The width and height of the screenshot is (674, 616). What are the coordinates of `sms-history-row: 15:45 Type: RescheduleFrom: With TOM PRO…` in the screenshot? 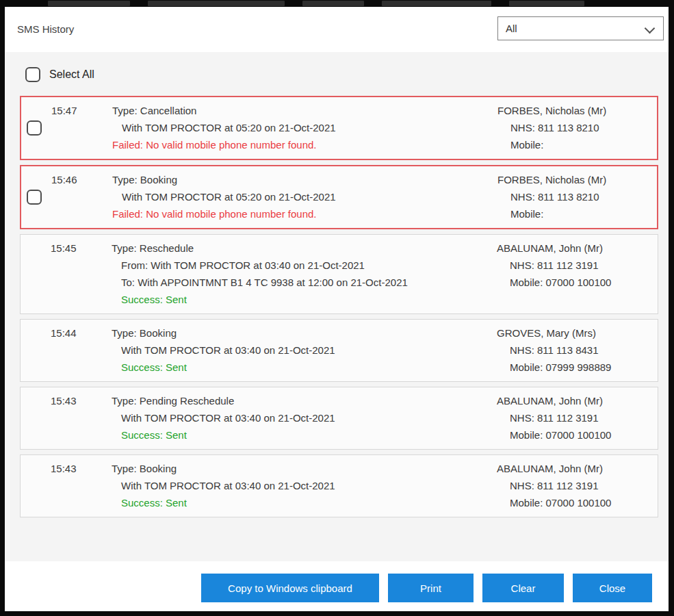 It's located at (339, 274).